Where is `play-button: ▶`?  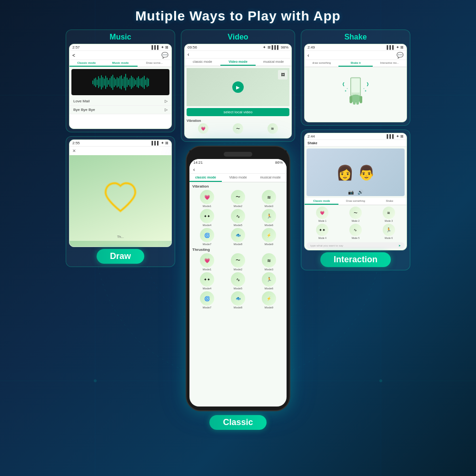 play-button: ▶ is located at coordinates (238, 87).